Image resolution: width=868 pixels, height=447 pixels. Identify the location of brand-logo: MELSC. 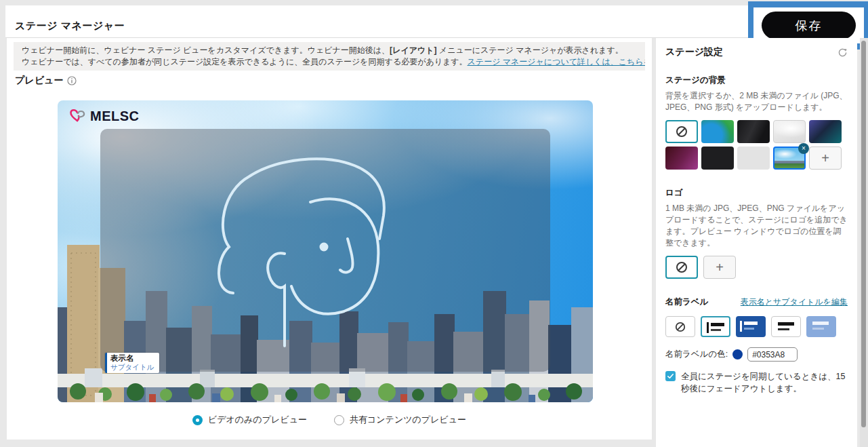
(104, 116).